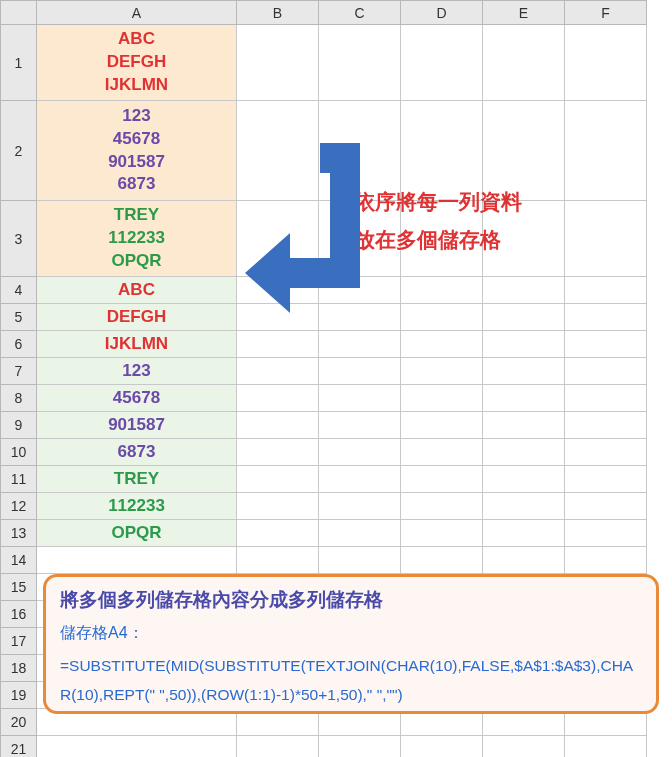 This screenshot has width=672, height=757. I want to click on cell-B2, so click(278, 151).